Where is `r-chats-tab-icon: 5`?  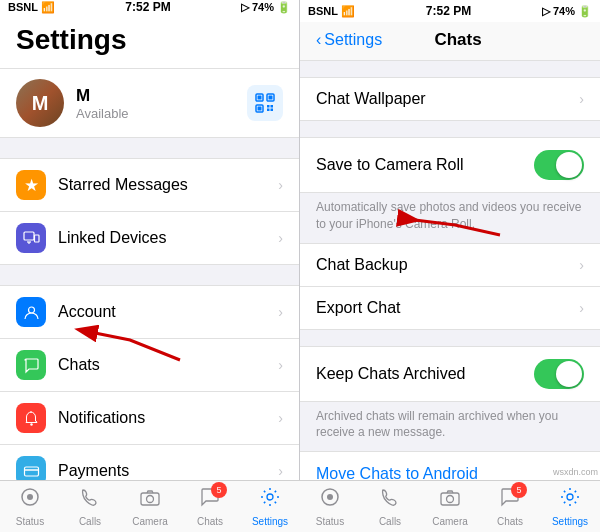
r-chats-tab-icon: 5 is located at coordinates (510, 500).